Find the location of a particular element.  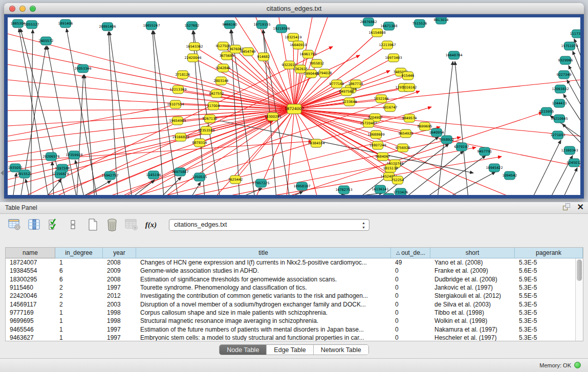

column-header-short: short is located at coordinates (473, 253).